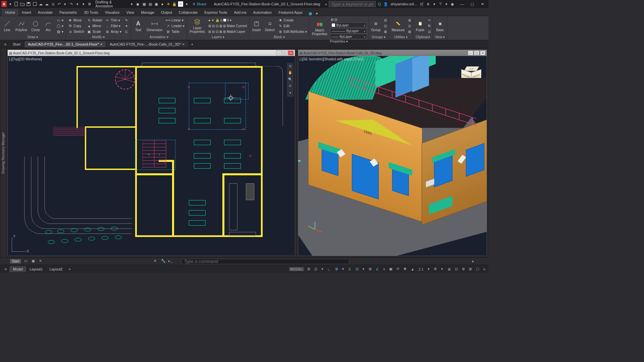 The image size is (644, 362). What do you see at coordinates (240, 12) in the screenshot?
I see `tab-addins: Add-ins` at bounding box center [240, 12].